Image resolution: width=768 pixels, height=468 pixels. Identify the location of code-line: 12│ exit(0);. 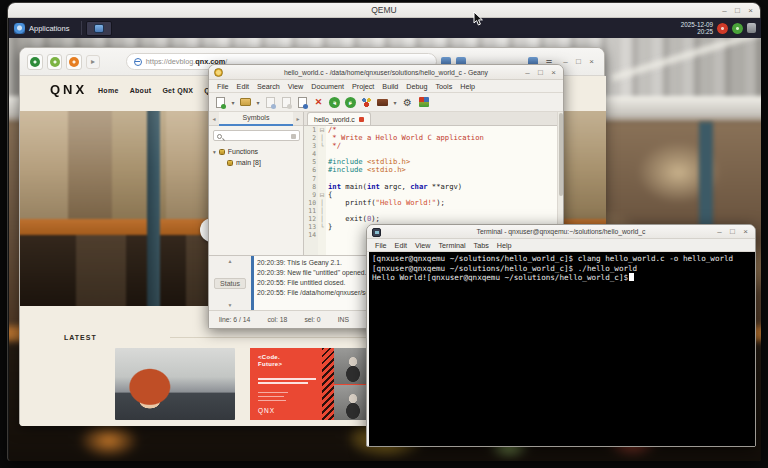
(434, 219).